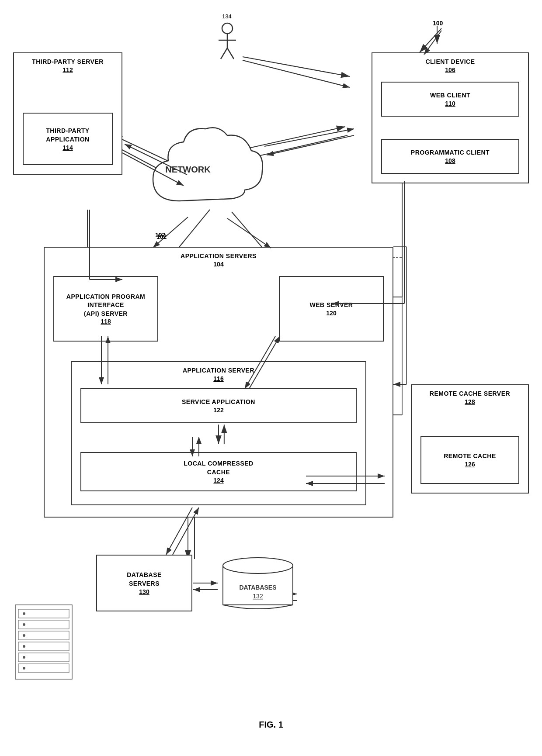 The width and height of the screenshot is (542, 756). Describe the element at coordinates (450, 153) in the screenshot. I see `programmatic-client-label: PROGRAMMATIC CLIENT` at that location.